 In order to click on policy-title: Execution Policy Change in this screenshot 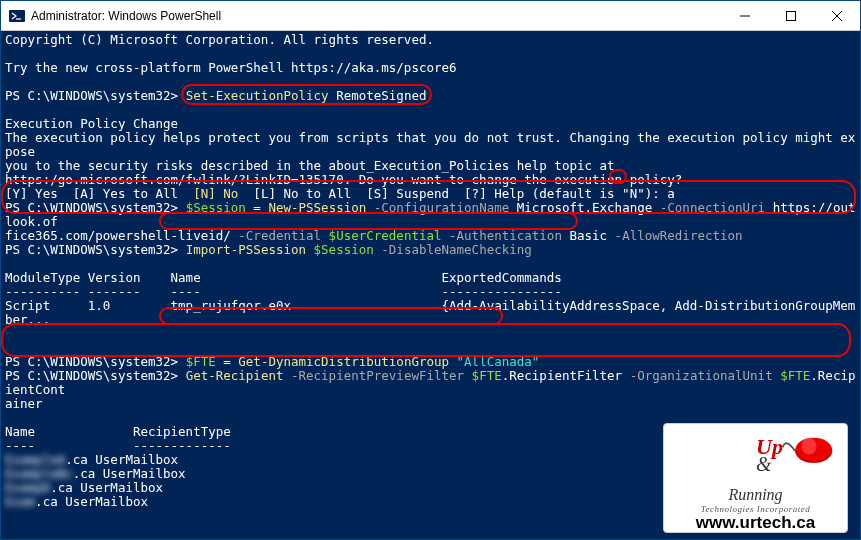, I will do `click(92, 124)`.